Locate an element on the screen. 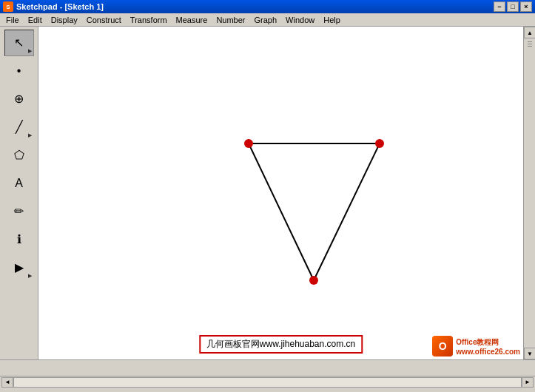 The width and height of the screenshot is (535, 392). menu-item-transform: Transform is located at coordinates (149, 20).